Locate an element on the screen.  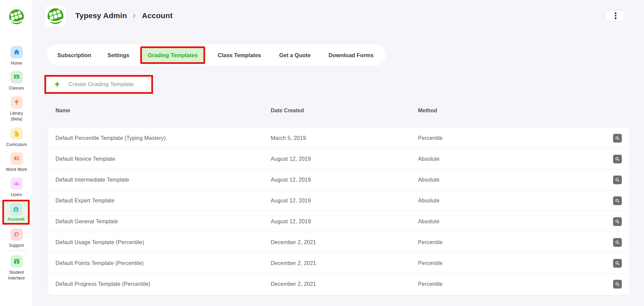
id-badge-icon is located at coordinates (16, 209).